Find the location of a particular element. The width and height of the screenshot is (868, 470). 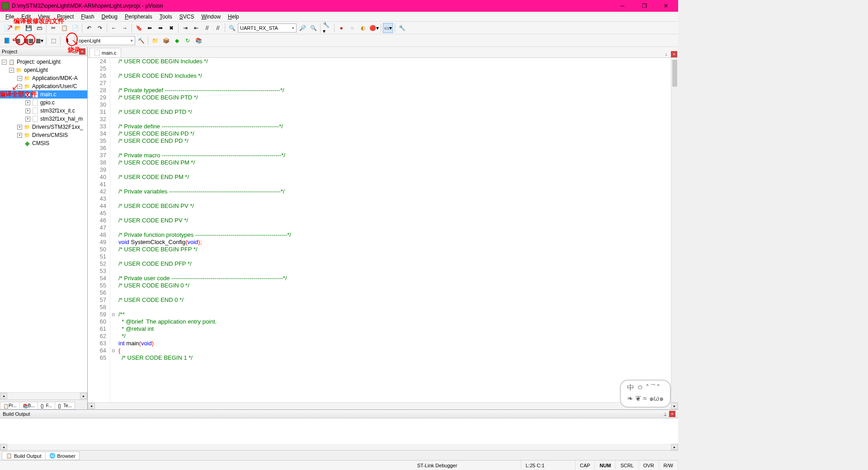

manage-rte-button: ◆ is located at coordinates (177, 41).